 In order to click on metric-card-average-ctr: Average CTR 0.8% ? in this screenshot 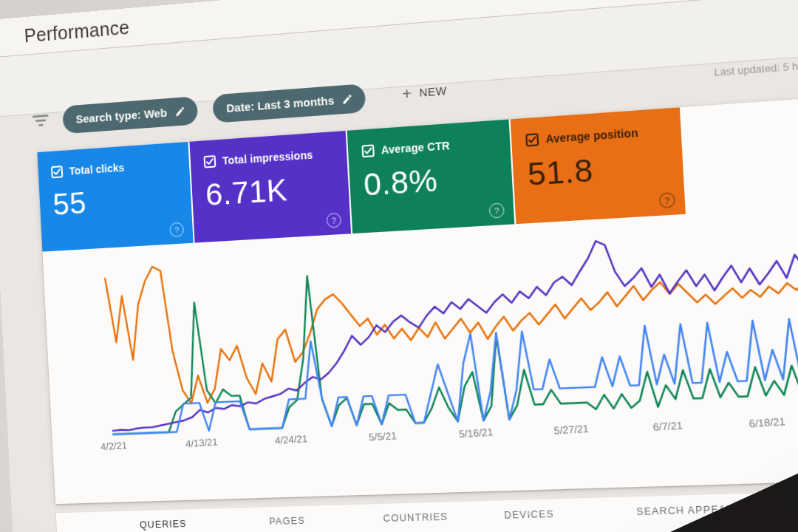, I will do `click(432, 176)`.